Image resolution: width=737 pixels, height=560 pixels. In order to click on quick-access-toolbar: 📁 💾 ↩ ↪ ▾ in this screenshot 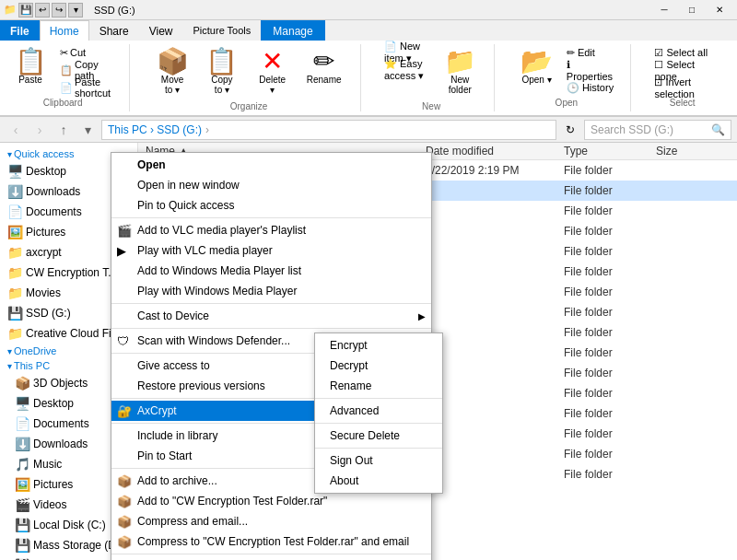, I will do `click(43, 10)`.